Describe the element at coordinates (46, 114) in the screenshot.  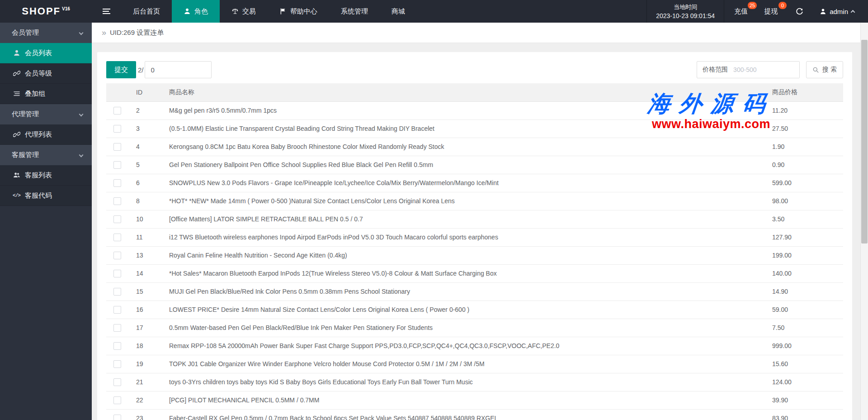
I see `sidebar-group-agent-management: 代理管理` at that location.